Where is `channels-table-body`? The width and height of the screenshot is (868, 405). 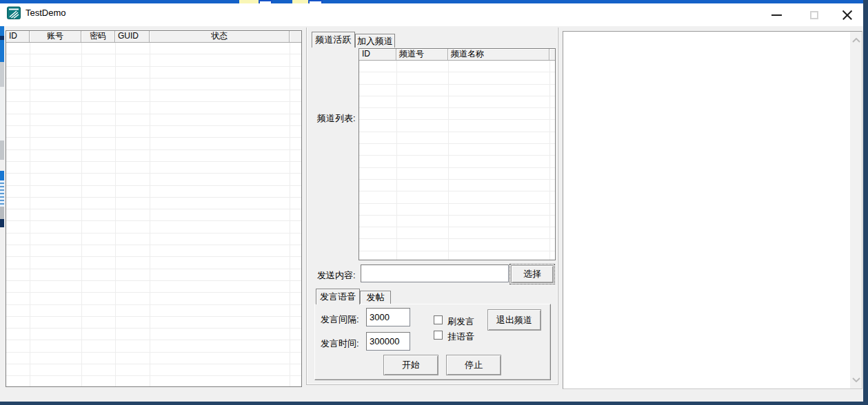 channels-table-body is located at coordinates (457, 160).